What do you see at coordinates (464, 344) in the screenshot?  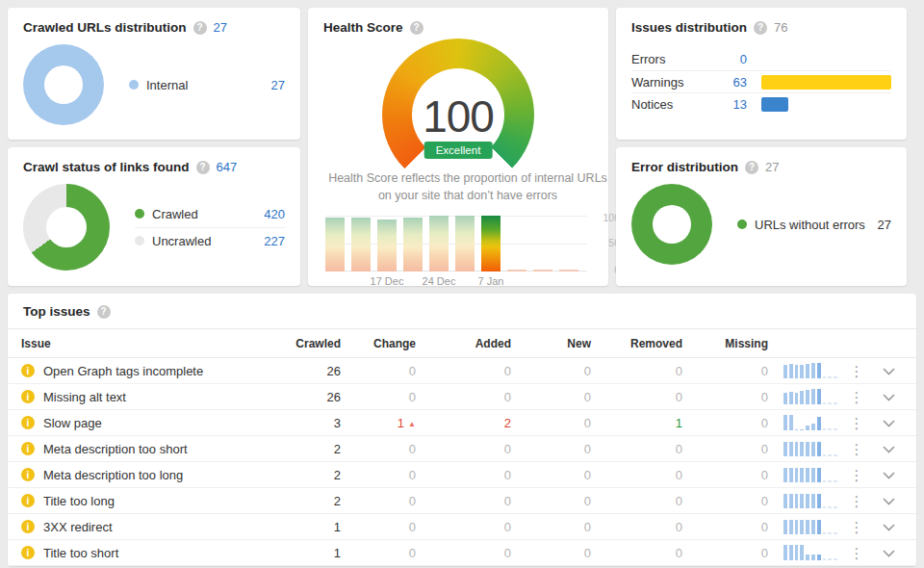 I see `column-header-added: Added` at bounding box center [464, 344].